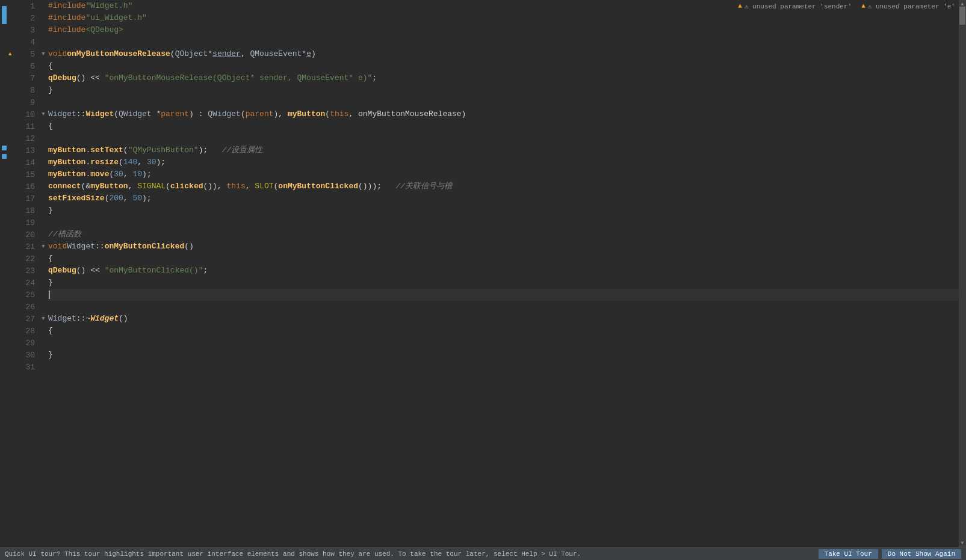 The width and height of the screenshot is (966, 560). I want to click on code-line-27: Widget::~Widget(), so click(503, 319).